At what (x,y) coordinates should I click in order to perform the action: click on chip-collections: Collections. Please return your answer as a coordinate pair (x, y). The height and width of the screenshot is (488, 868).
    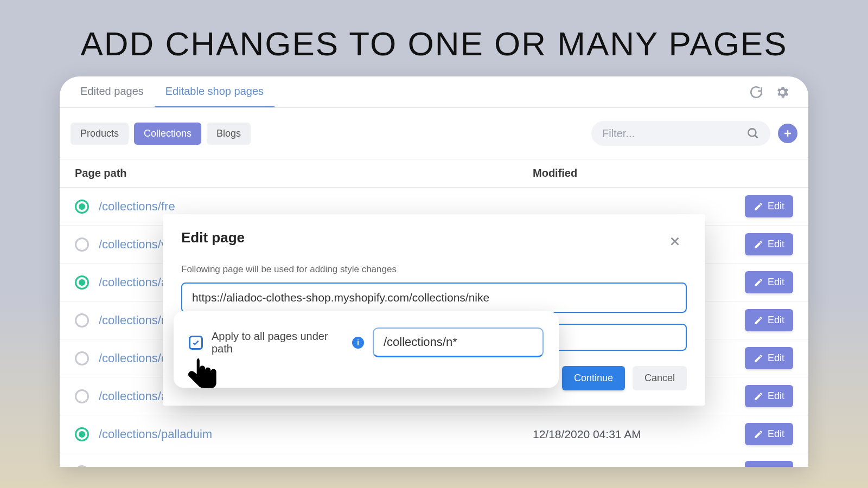
    Looking at the image, I should click on (168, 133).